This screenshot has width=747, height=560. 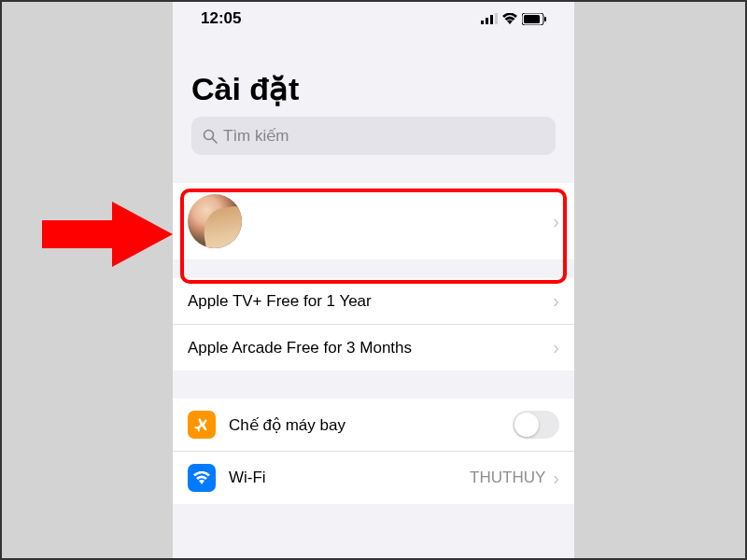 What do you see at coordinates (374, 136) in the screenshot?
I see `search-input: Tìm kiếm` at bounding box center [374, 136].